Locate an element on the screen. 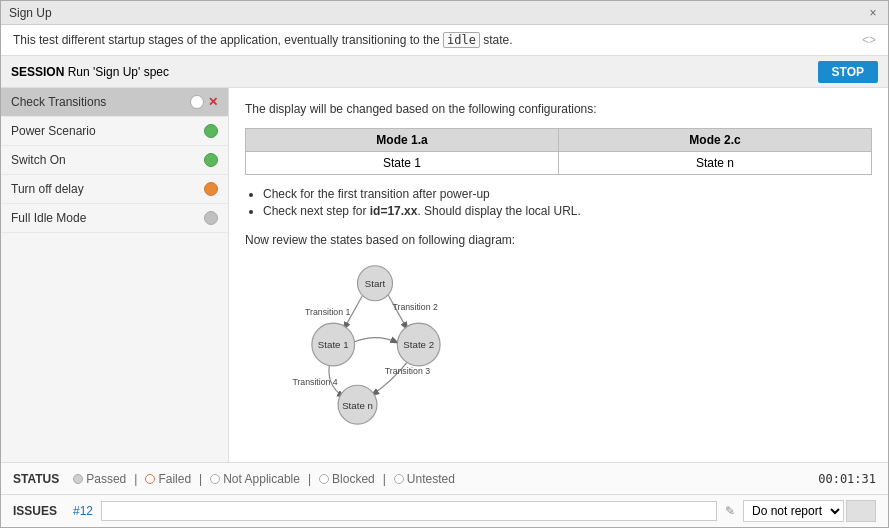 This screenshot has width=889, height=528. radio-failed is located at coordinates (150, 479).